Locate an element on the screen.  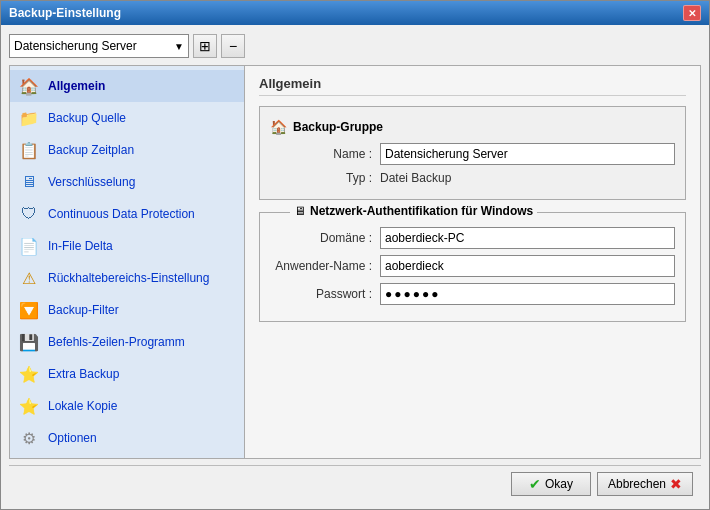
cdp-icon: 🛡 is located at coordinates (29, 214).